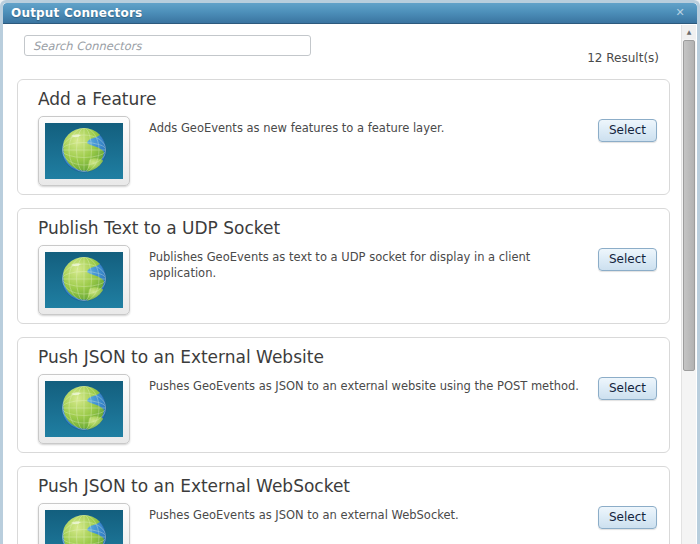  I want to click on connector-card: Push JSON to an External WebSocket, so click(344, 505).